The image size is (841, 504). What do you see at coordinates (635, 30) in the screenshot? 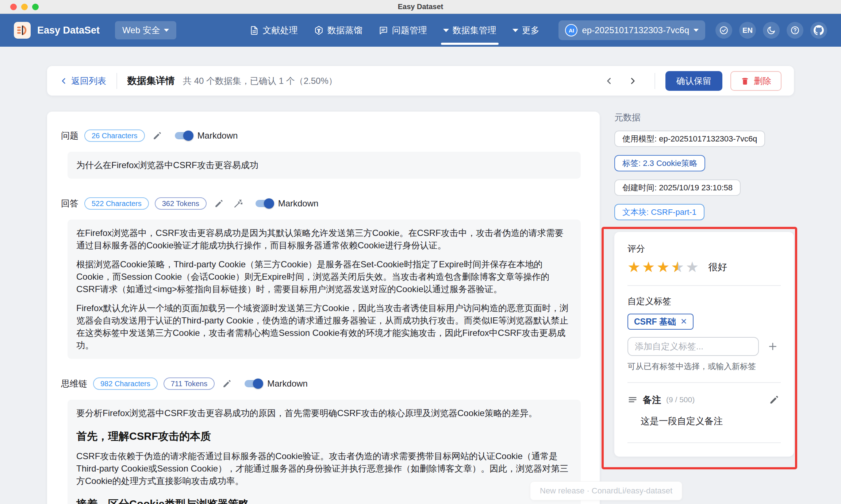
I see `model-selector-label: ep-20251017132303-7vc6q` at bounding box center [635, 30].